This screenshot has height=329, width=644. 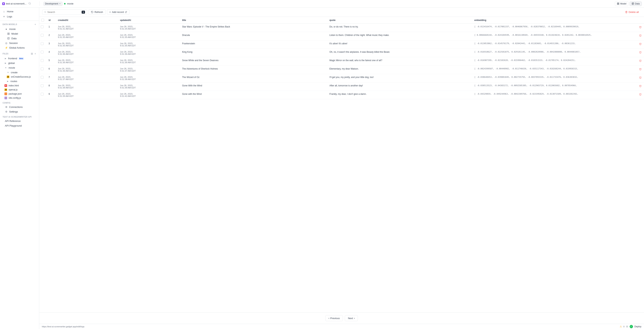 What do you see at coordinates (20, 14) in the screenshot?
I see `sidebar-main-nav: ⌂ Home ≡ Logs` at bounding box center [20, 14].